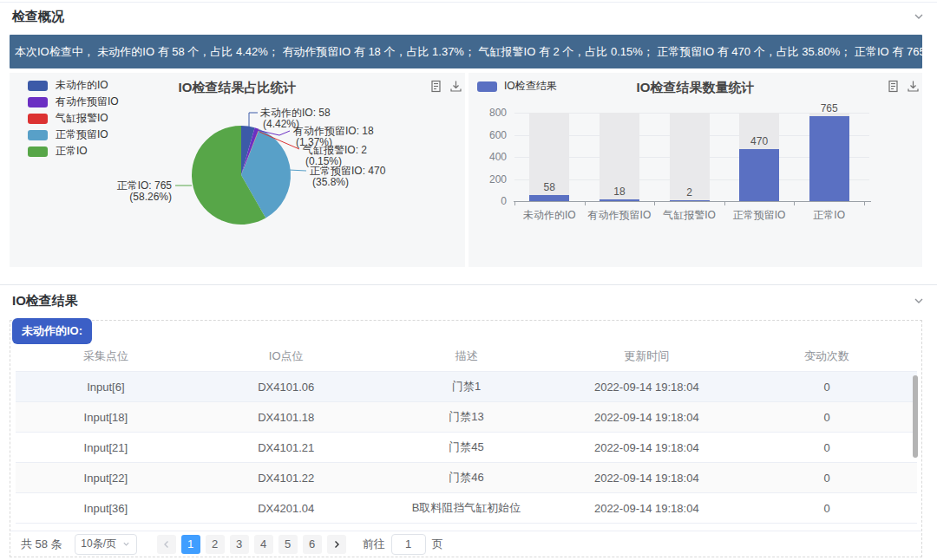  What do you see at coordinates (409, 544) in the screenshot?
I see `goto-page-input` at bounding box center [409, 544].